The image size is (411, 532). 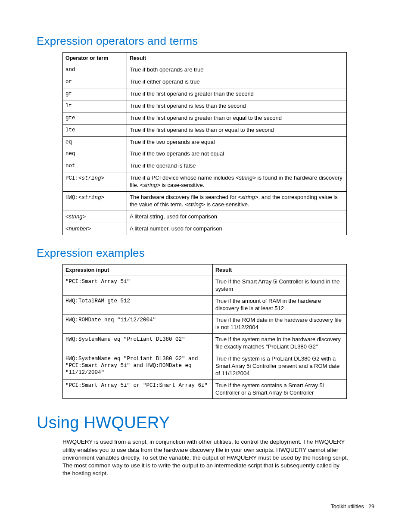 What do you see at coordinates (95, 202) in the screenshot?
I see `operator-cell: HWQ:<string>` at bounding box center [95, 202].